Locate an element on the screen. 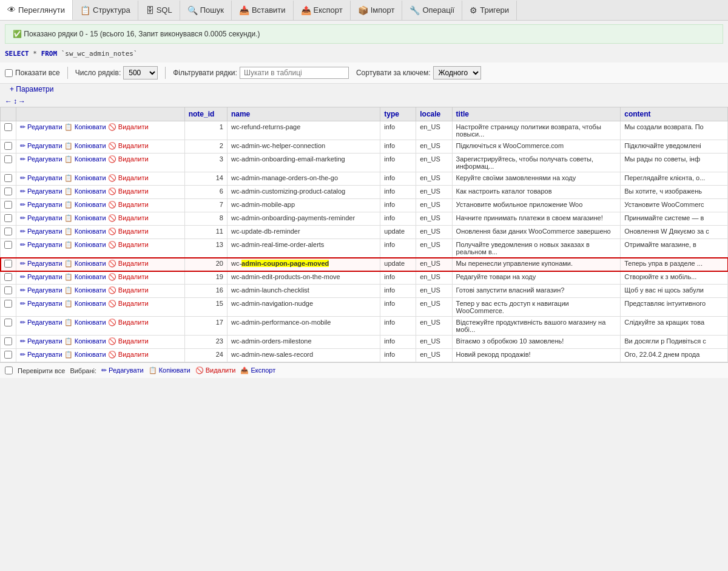 The image size is (728, 571). bottom-delete-btn: 🚫 Видалити is located at coordinates (216, 370).